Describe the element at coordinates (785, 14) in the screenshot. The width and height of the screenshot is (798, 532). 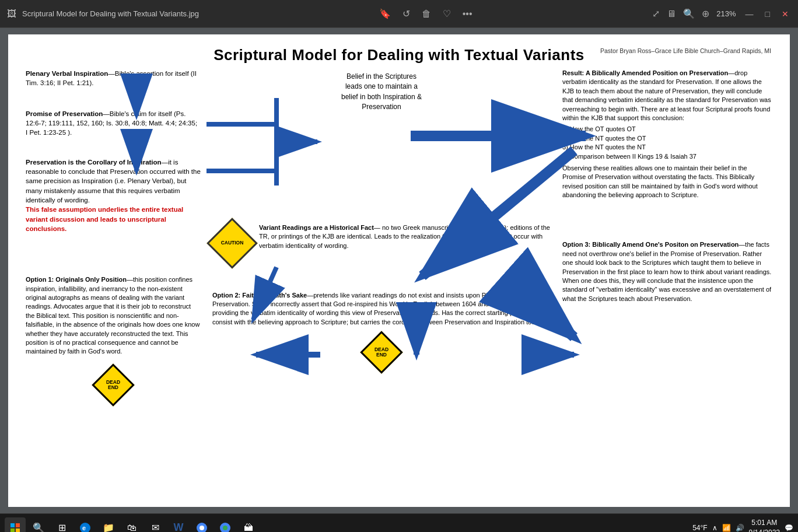
I see `close-button: ✕` at that location.